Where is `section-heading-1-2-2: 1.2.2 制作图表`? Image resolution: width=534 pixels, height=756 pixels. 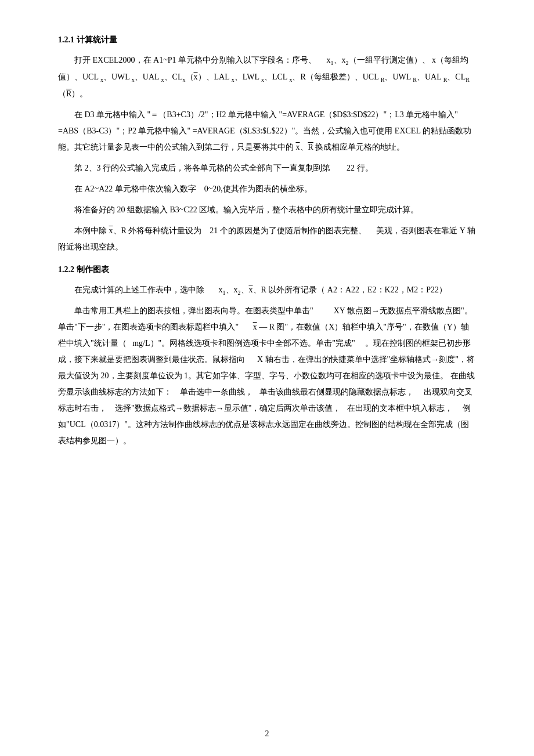 section-heading-1-2-2: 1.2.2 制作图表 is located at coordinates (267, 270).